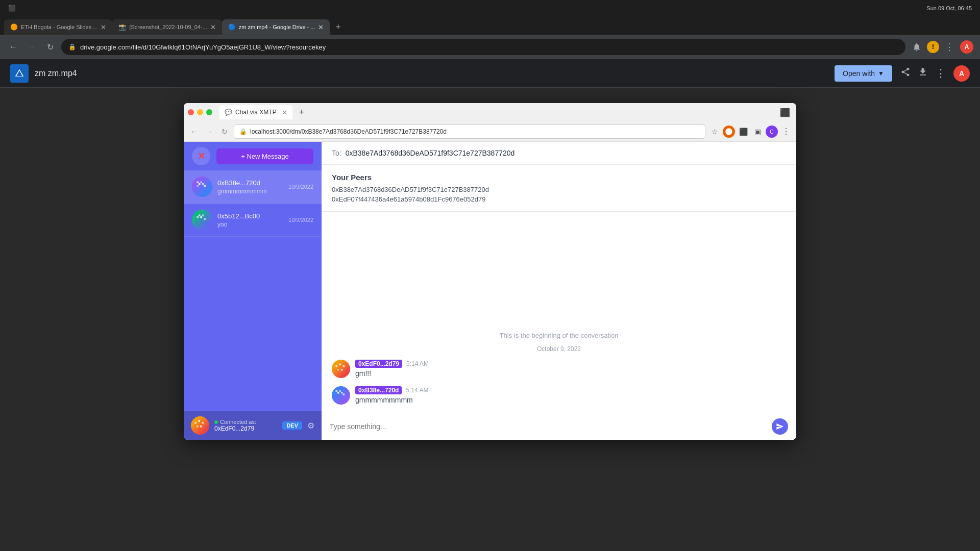  What do you see at coordinates (253, 291) in the screenshot?
I see `conversation-list: 0xB38e...720d gmmmmmmmmm 10/9/2022 0x5b1…` at bounding box center [253, 291].